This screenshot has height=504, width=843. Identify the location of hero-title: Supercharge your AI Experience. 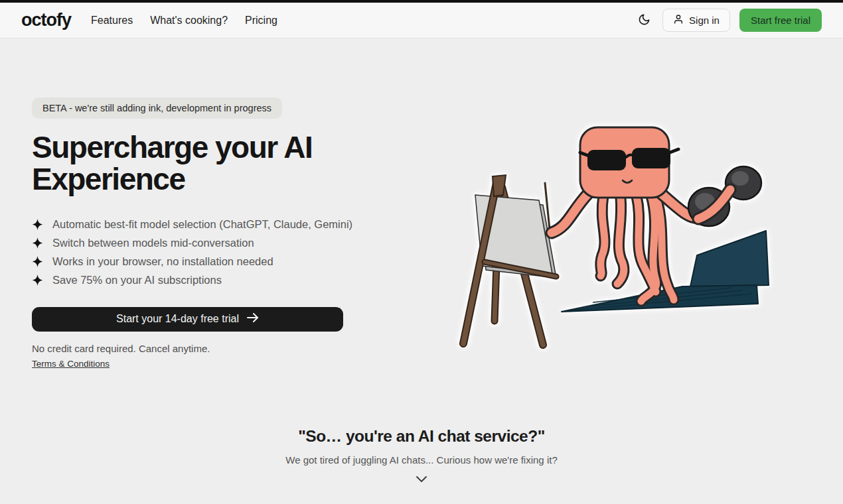
(198, 163).